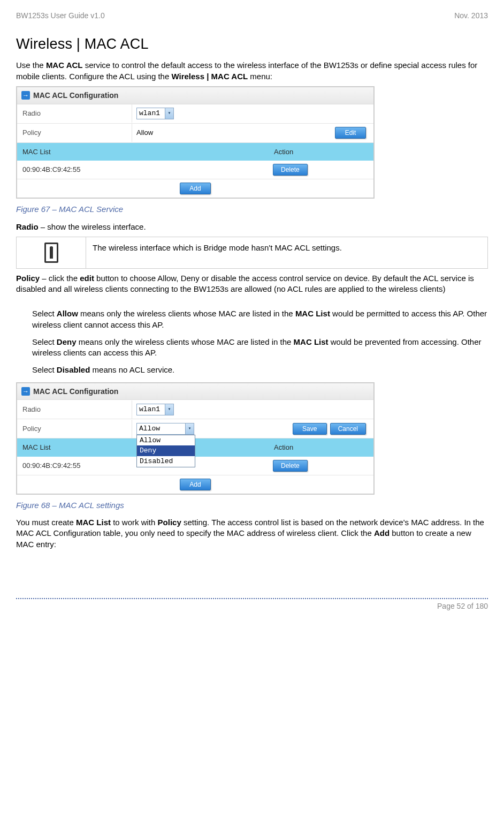 This screenshot has height=825, width=504. I want to click on intro-bold-2: Wireless | MAC ACL, so click(210, 76).